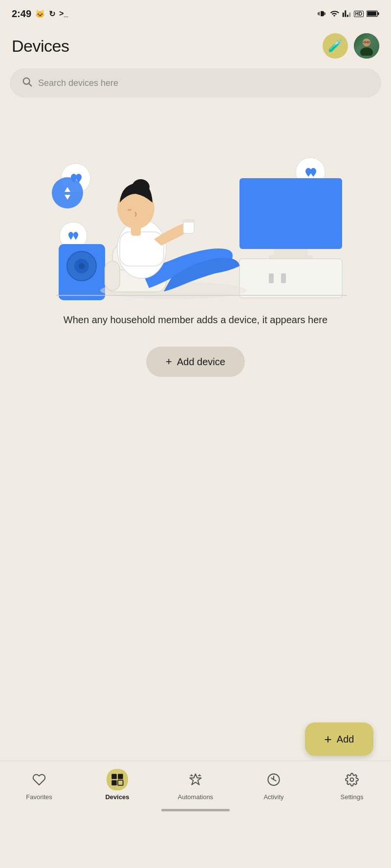 The height and width of the screenshot is (868, 391). I want to click on settings-label: Settings, so click(352, 797).